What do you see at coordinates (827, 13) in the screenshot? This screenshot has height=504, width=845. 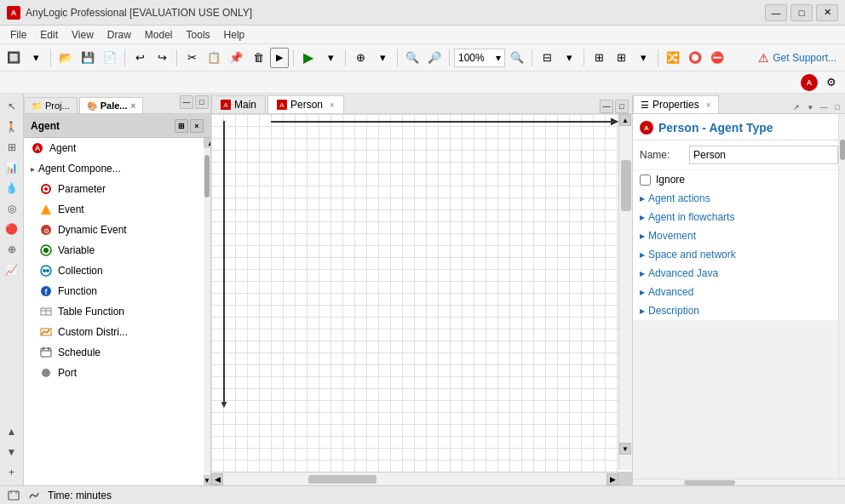 I see `close-button: ✕` at bounding box center [827, 13].